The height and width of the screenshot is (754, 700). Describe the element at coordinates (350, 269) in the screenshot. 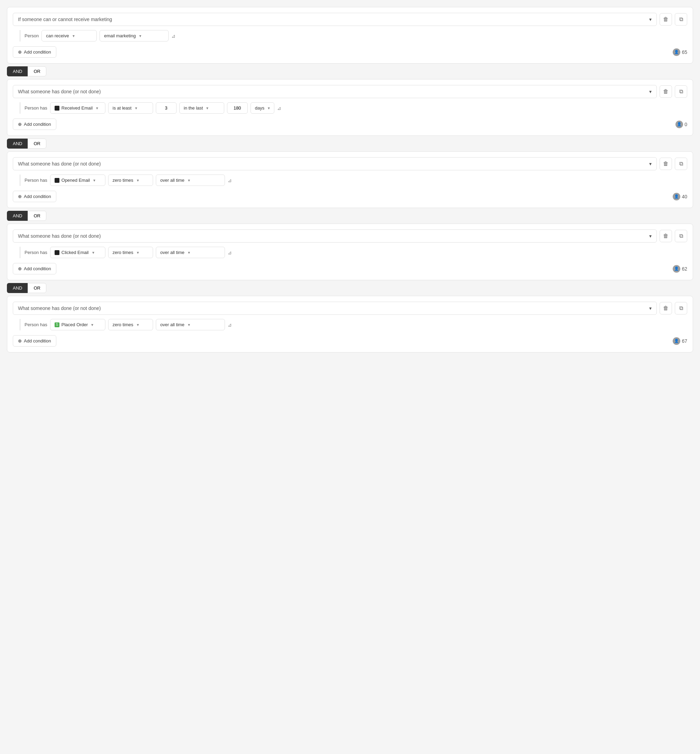

I see `block-footer-4: ⊕ Add condition 👤 62` at that location.